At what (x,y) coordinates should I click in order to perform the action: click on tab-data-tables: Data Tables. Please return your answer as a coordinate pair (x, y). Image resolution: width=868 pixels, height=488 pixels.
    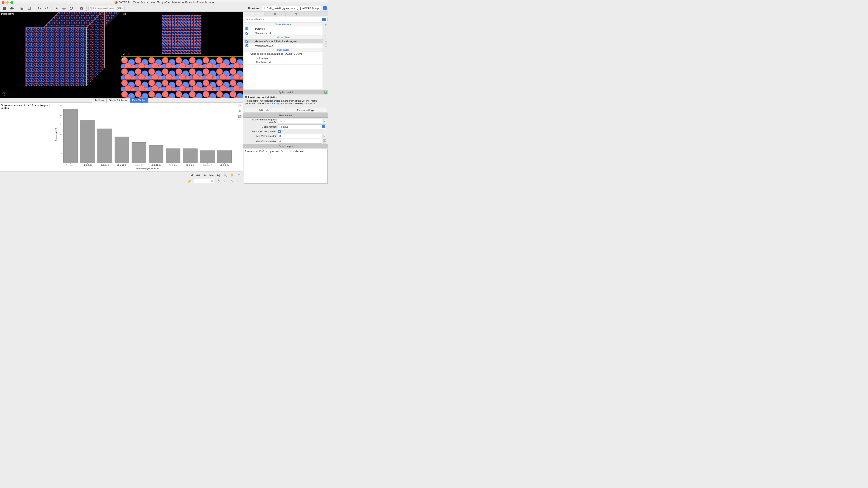
    Looking at the image, I should click on (139, 100).